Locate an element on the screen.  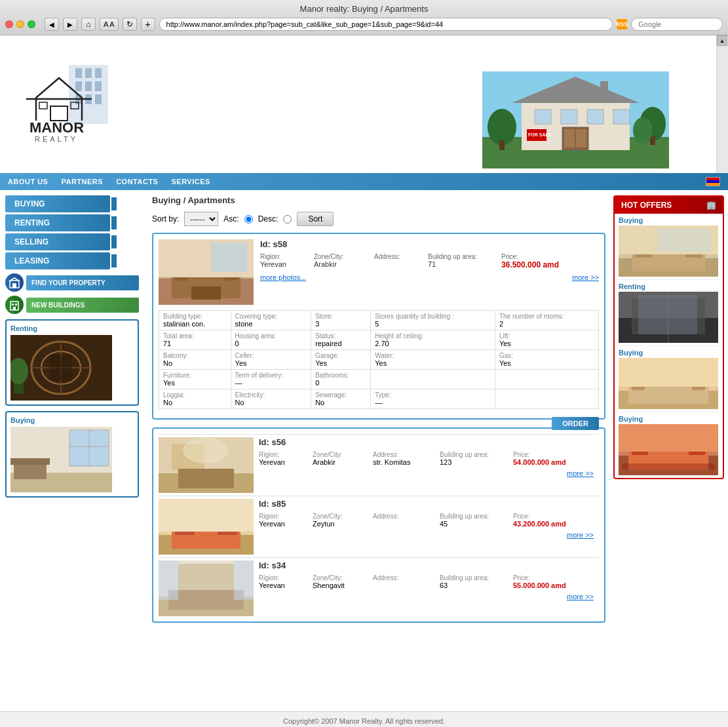
sidebar-buying: BUYING is located at coordinates (72, 204).